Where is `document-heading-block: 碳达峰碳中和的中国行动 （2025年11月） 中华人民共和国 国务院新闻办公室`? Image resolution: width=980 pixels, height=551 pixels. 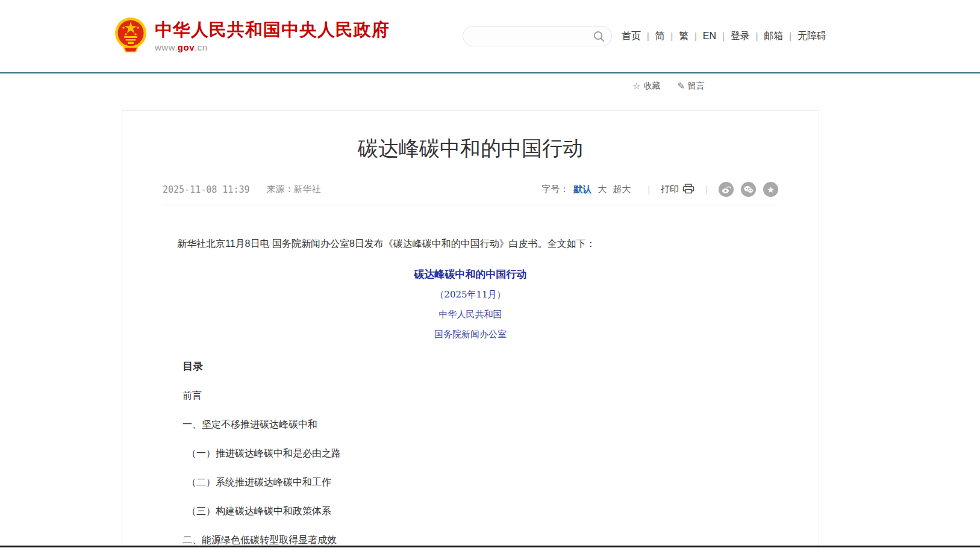 document-heading-block: 碳达峰碳中和的中国行动 （2025年11月） 中华人民共和国 国务院新闻办公室 is located at coordinates (470, 304).